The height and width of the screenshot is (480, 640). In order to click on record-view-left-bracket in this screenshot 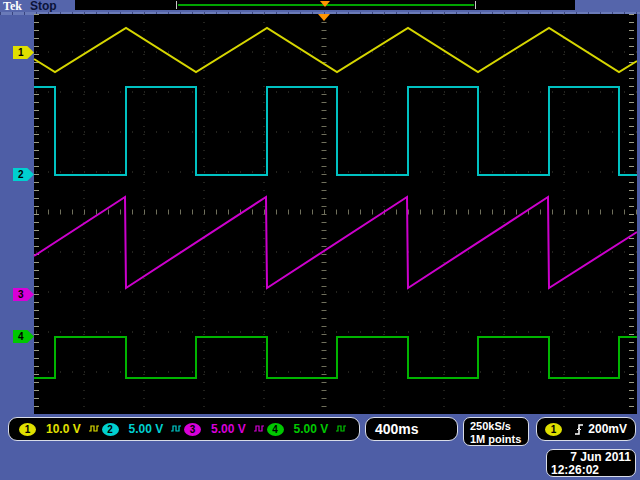, I will do `click(176, 5)`.